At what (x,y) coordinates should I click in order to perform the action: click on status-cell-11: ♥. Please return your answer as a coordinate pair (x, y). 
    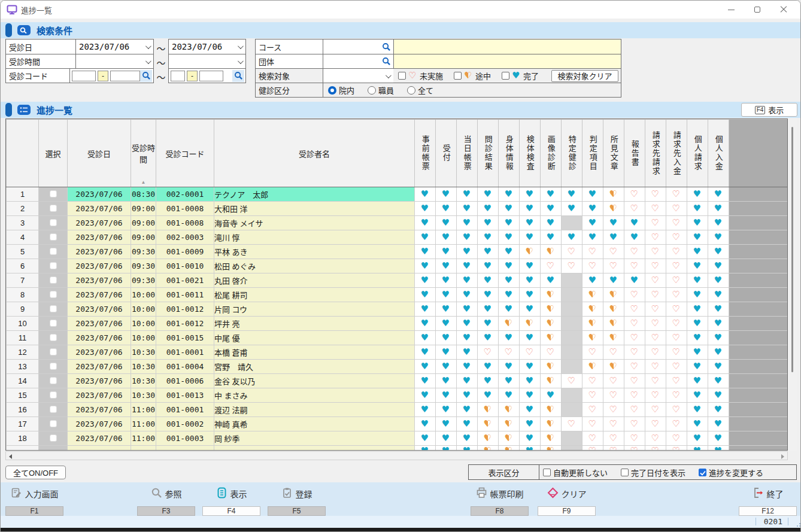
    Looking at the image, I should click on (635, 238).